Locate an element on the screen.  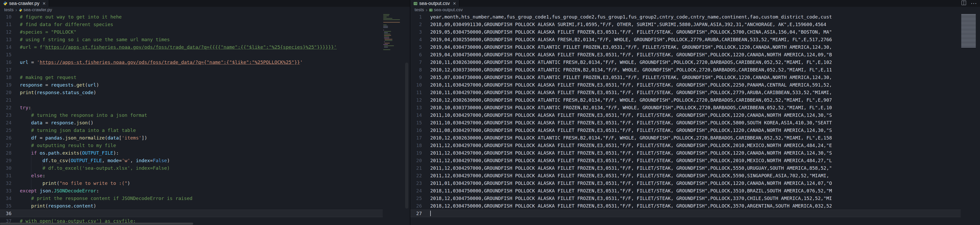
code-line: 17 is located at coordinates (191, 70).